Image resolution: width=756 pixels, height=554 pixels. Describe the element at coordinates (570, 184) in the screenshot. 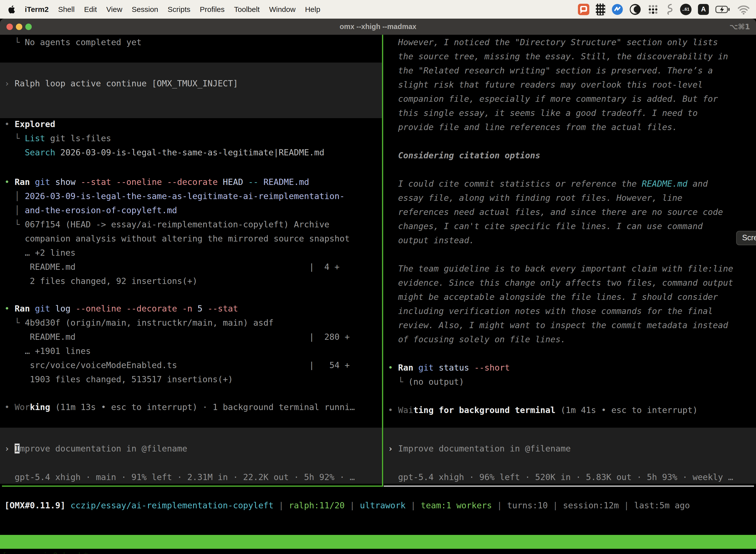

I see `terminal-line: I could cite commit statistics or refere…` at that location.